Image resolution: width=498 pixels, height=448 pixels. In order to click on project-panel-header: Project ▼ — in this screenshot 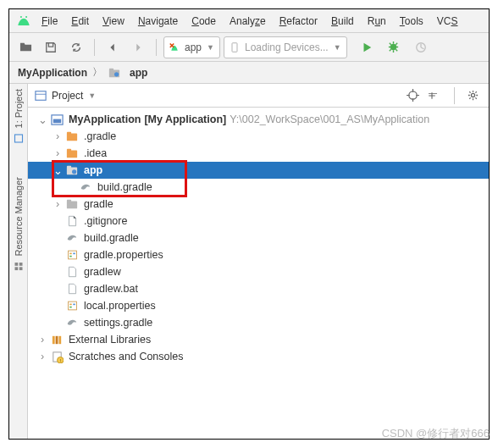, I will do `click(258, 96)`.